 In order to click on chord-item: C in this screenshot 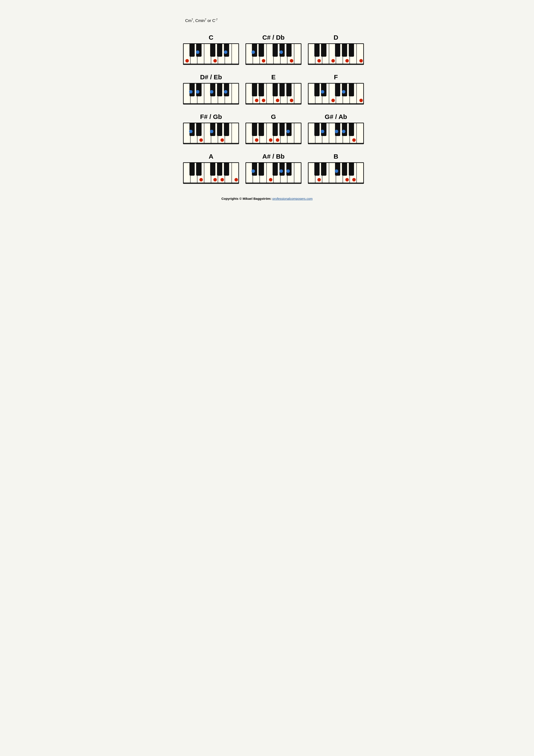, I will do `click(211, 49)`.